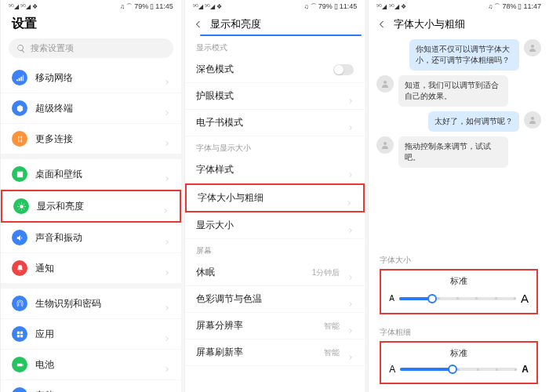 The image size is (549, 392). I want to click on chat-msg: 你知道不仅可以调节字体大小，还可调节字体粗细吗？, so click(459, 55).